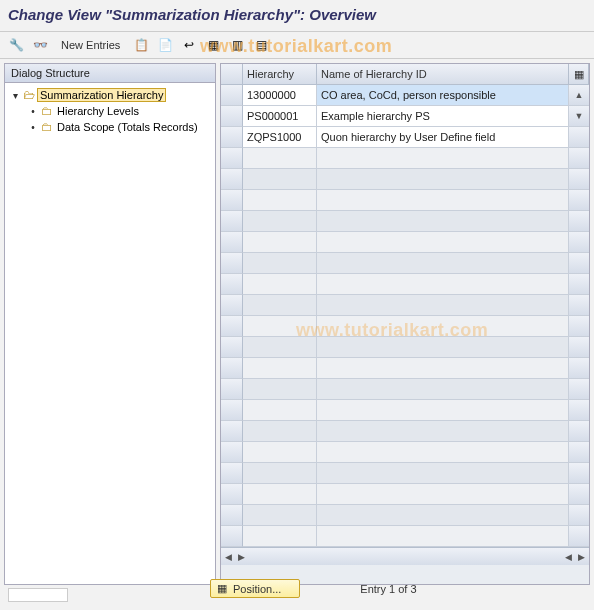 This screenshot has width=594, height=610. Describe the element at coordinates (119, 127) in the screenshot. I see `tree-item-data-scope: • 🗀 Data Scope (Totals Records)` at that location.